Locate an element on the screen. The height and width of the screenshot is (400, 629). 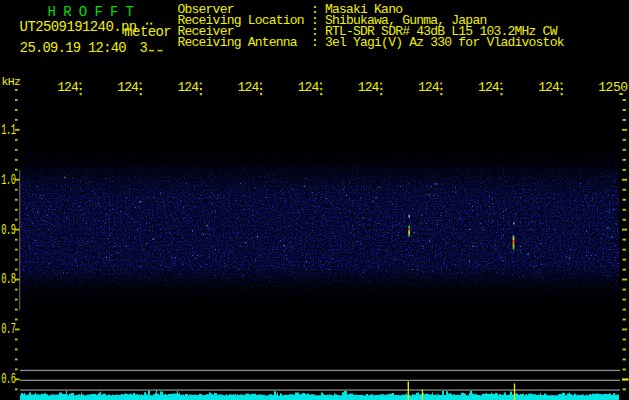
svg-text: 3 is located at coordinates (143, 48).